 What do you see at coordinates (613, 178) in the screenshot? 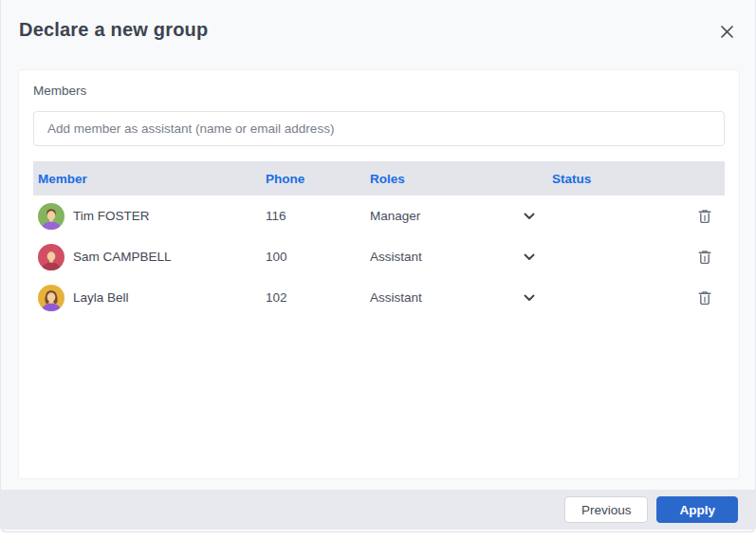
I see `column-header-status: Status` at bounding box center [613, 178].